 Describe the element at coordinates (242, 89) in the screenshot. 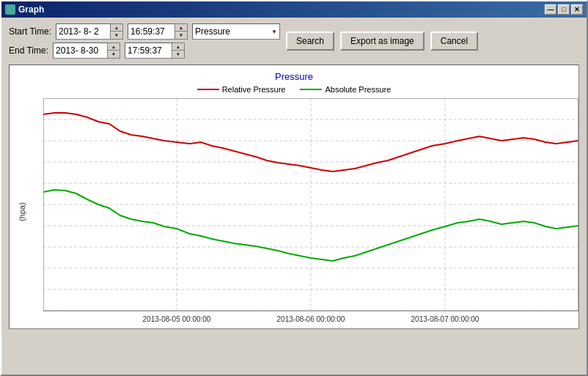

I see `legend-relative: Relative Pressure` at that location.